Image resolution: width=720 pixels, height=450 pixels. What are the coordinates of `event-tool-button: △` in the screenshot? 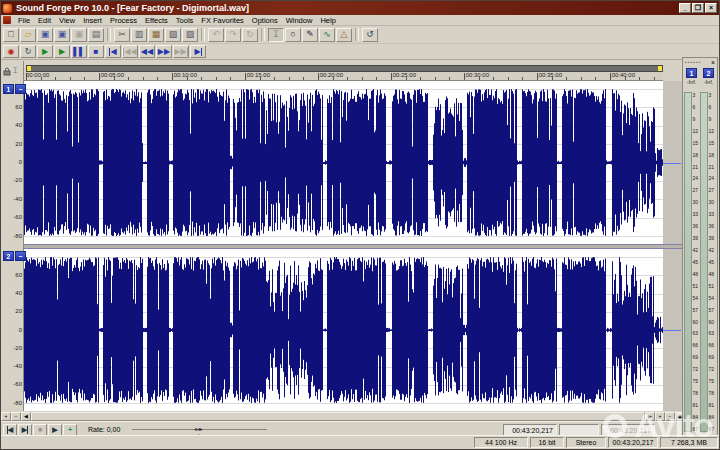 It's located at (344, 35).